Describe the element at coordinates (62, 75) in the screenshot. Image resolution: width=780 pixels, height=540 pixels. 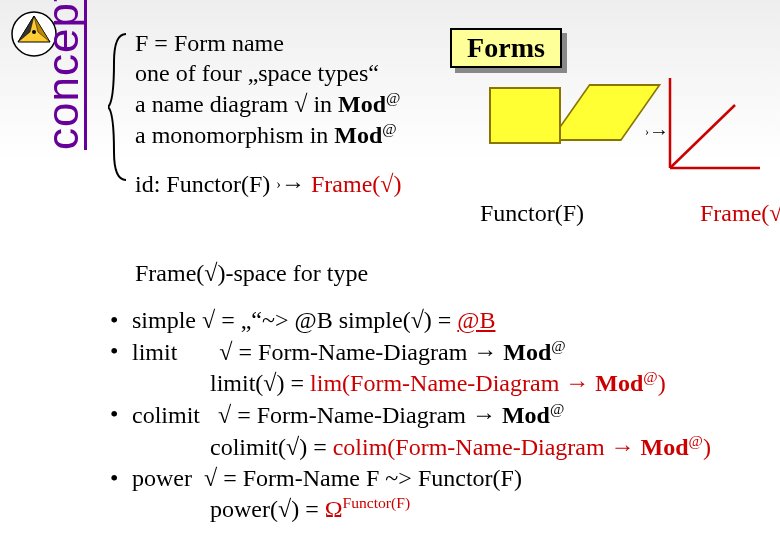
I see `sidebar-label: concepts` at that location.